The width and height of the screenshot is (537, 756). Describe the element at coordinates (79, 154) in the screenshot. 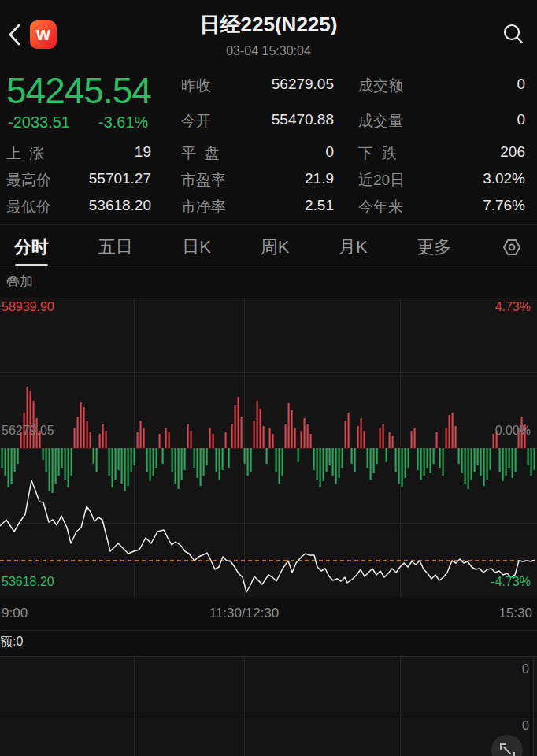

I see `stat-advancers: 上 涨19` at that location.